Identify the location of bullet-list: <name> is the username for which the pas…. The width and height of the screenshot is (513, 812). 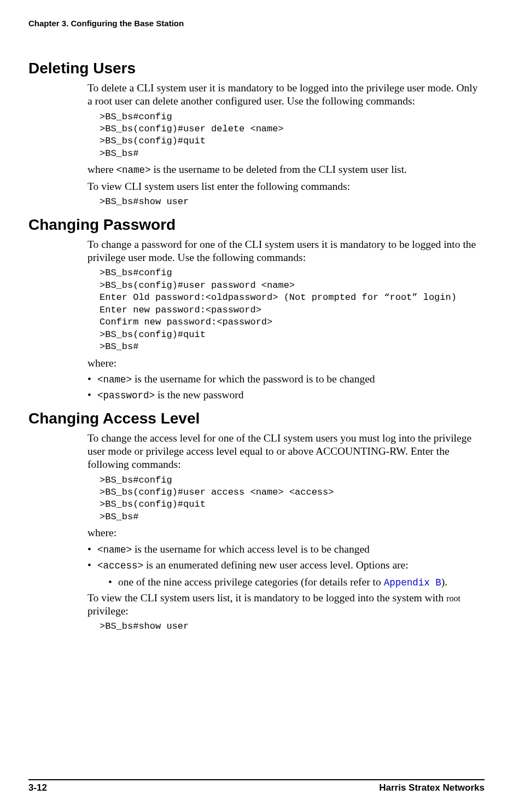
(286, 387).